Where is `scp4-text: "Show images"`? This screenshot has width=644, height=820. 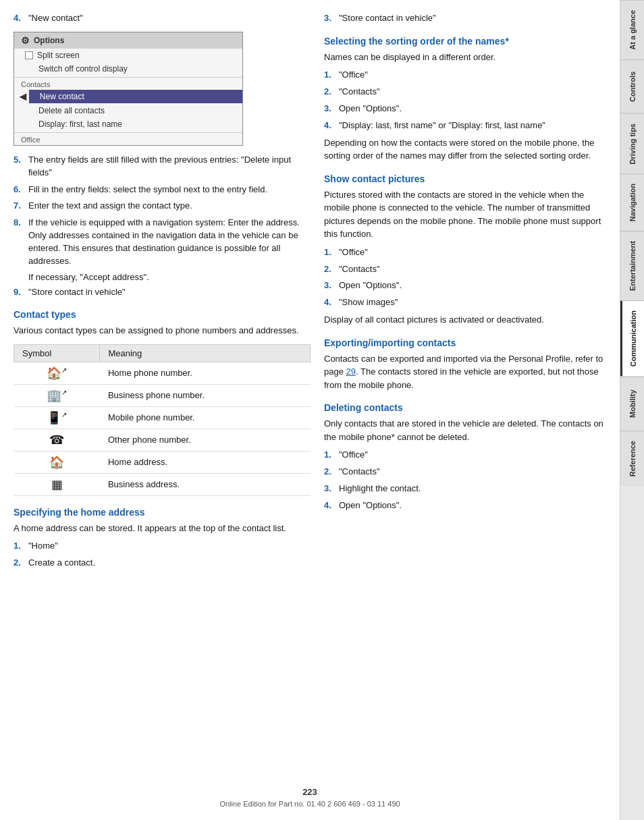
scp4-text: "Show images" is located at coordinates (473, 302).